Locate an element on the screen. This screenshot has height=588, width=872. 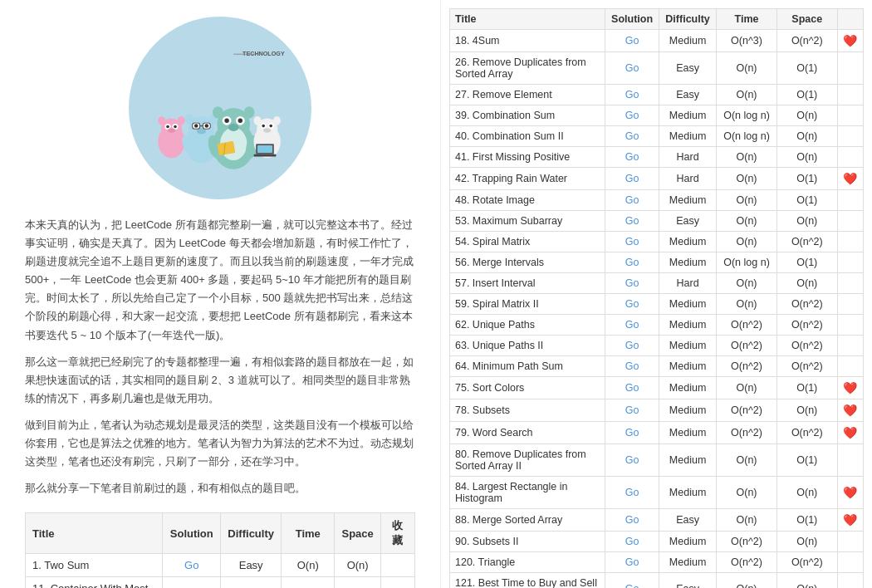
right-col-header-time: Time is located at coordinates (747, 20).